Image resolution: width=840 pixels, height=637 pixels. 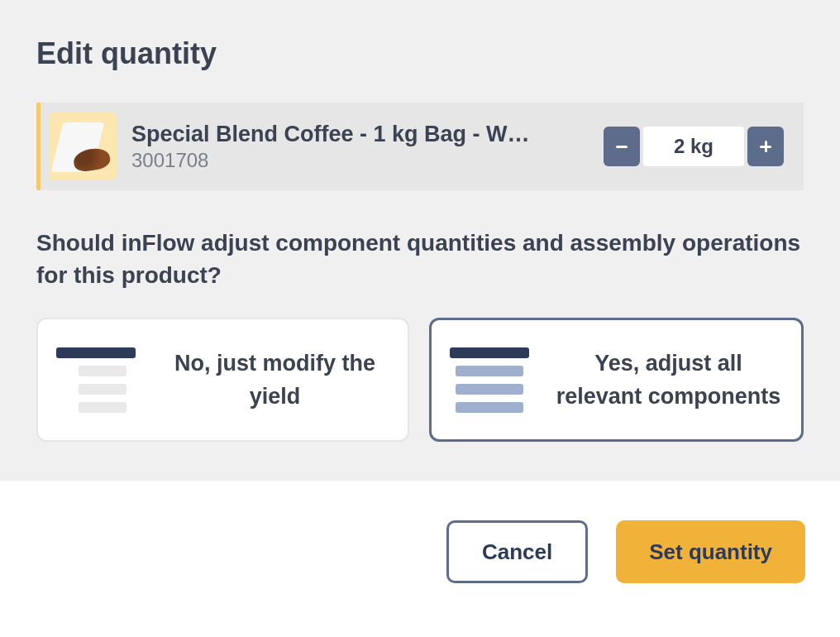 I want to click on decrement-button, so click(x=622, y=146).